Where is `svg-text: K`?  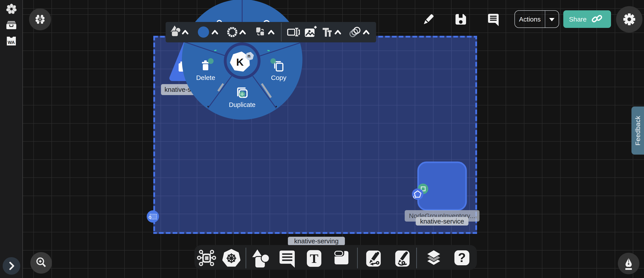 svg-text: K is located at coordinates (240, 62).